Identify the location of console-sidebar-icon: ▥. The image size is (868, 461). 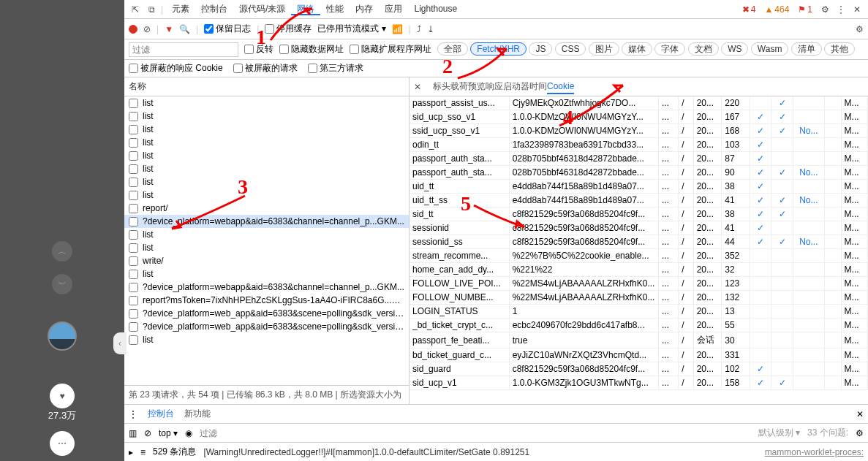
(133, 433).